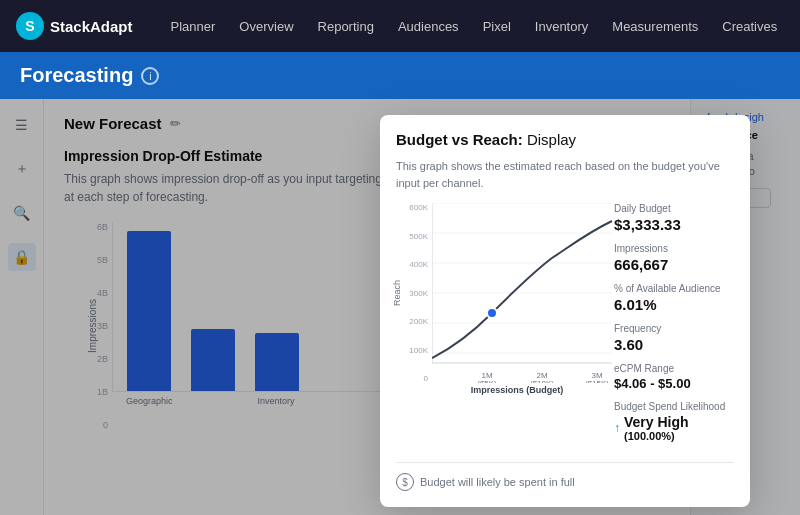 Image resolution: width=800 pixels, height=515 pixels. I want to click on page-title: Forecasting, so click(76, 76).